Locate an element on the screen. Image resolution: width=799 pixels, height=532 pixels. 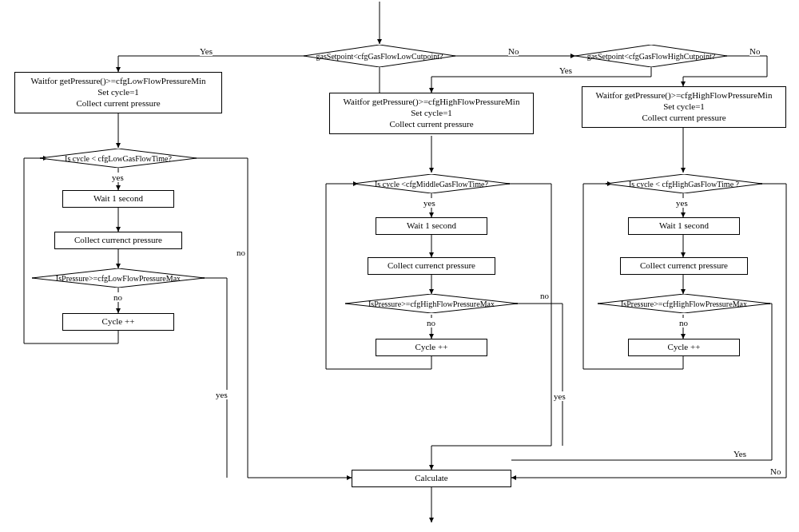
middle-init-box: Waitfor getPressure()>=cfgHighFlowPressu… is located at coordinates (431, 113).